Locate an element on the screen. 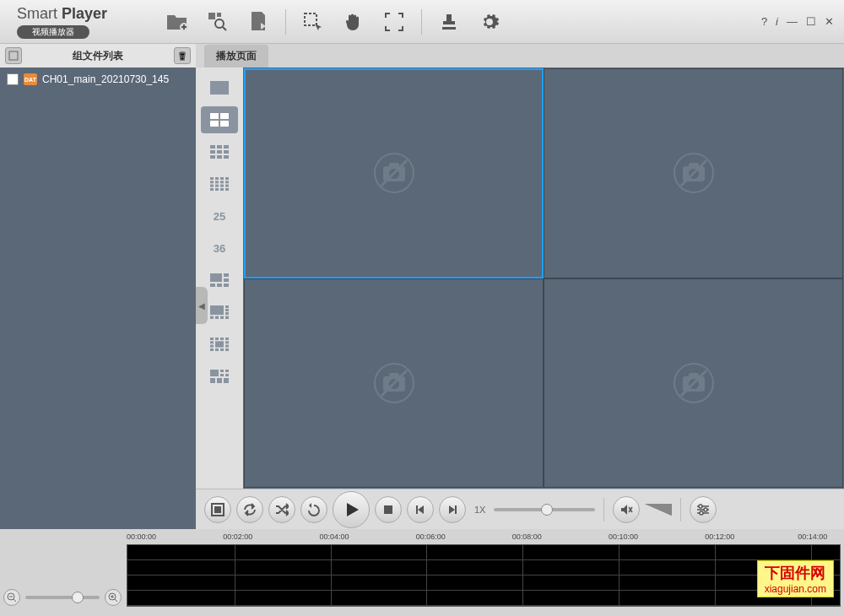 The height and width of the screenshot is (616, 844). tab-playback: 播放页面 is located at coordinates (236, 56).